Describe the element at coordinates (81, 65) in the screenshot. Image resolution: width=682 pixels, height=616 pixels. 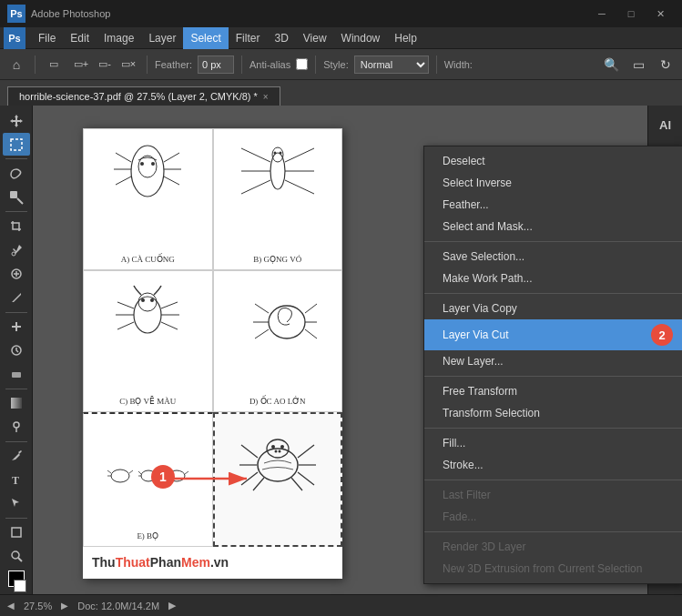
I see `add-selection-icon: ▭+` at that location.